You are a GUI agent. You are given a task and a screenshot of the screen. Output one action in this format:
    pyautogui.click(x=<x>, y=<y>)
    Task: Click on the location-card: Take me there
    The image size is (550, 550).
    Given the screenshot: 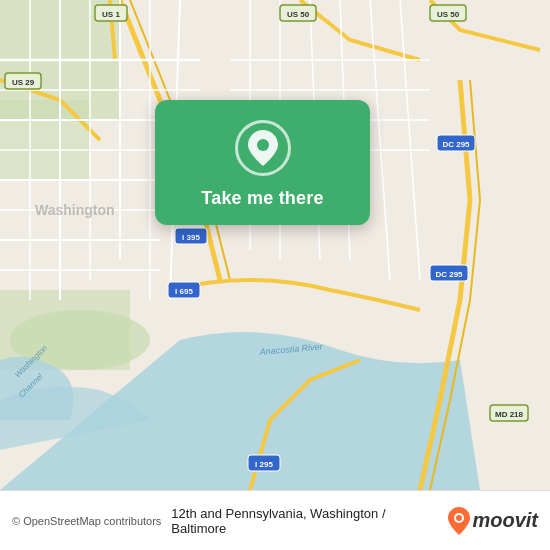 What is the action you would take?
    pyautogui.click(x=262, y=162)
    